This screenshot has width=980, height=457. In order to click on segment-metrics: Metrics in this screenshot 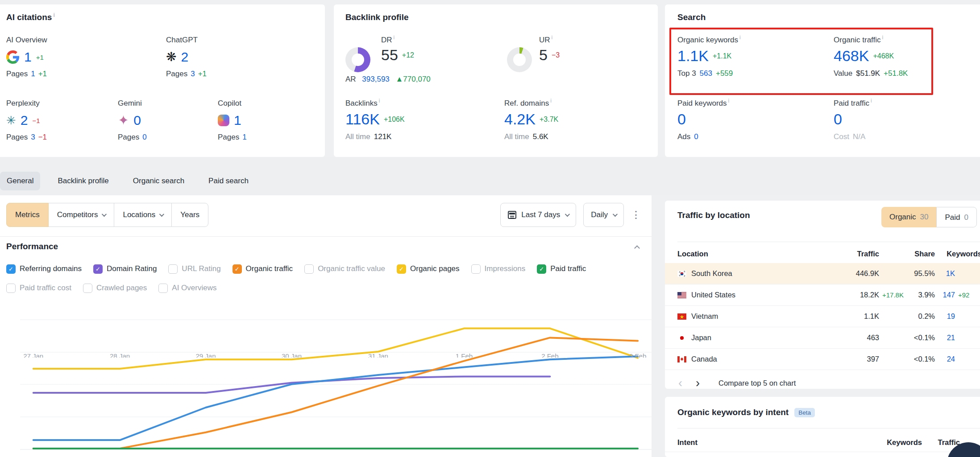, I will do `click(28, 215)`.